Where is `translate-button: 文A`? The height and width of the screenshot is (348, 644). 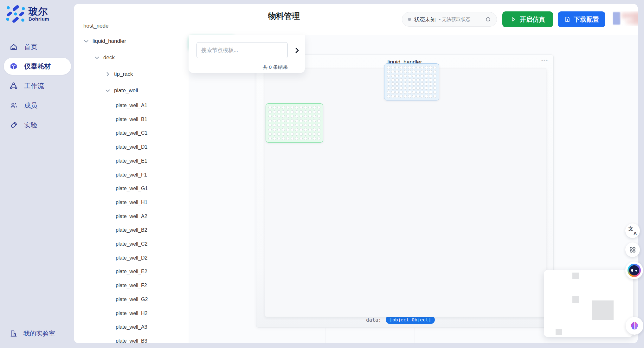
translate-button: 文A is located at coordinates (633, 231).